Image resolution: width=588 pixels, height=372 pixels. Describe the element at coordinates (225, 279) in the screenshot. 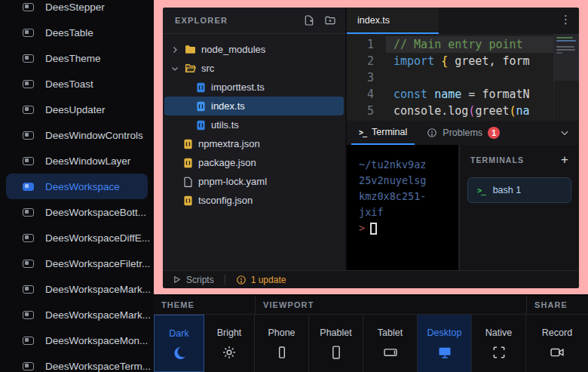

I see `divider` at that location.